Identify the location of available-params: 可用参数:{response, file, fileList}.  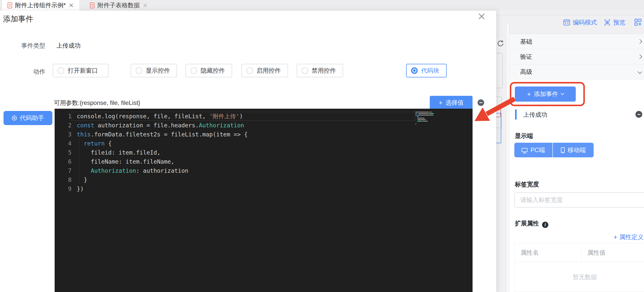
(97, 103).